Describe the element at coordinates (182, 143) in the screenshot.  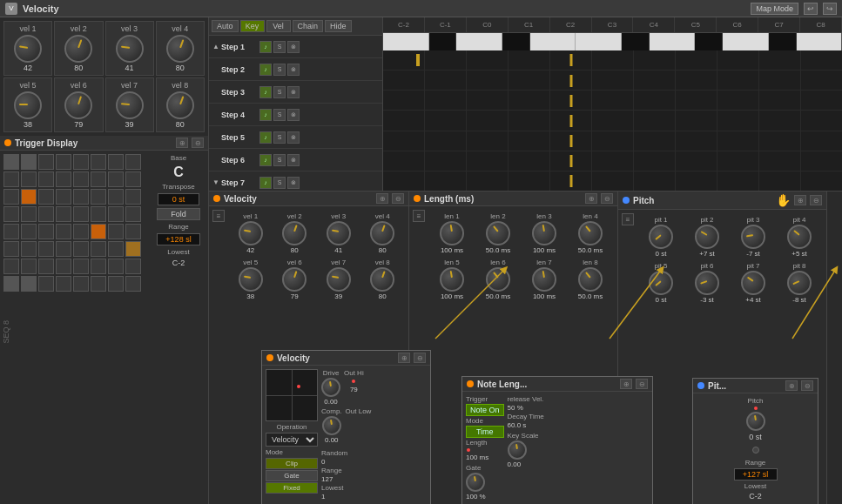
I see `trigger-icon-btn1: ⊕` at that location.